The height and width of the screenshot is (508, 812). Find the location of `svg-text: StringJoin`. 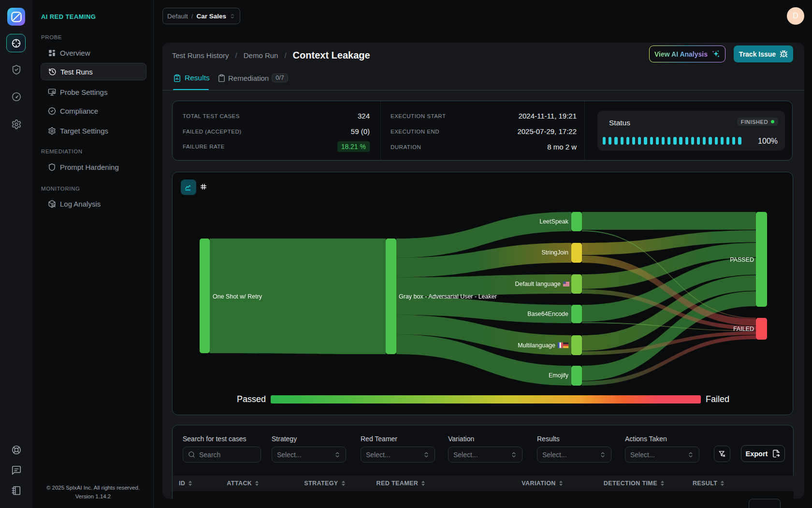

svg-text: StringJoin is located at coordinates (555, 253).